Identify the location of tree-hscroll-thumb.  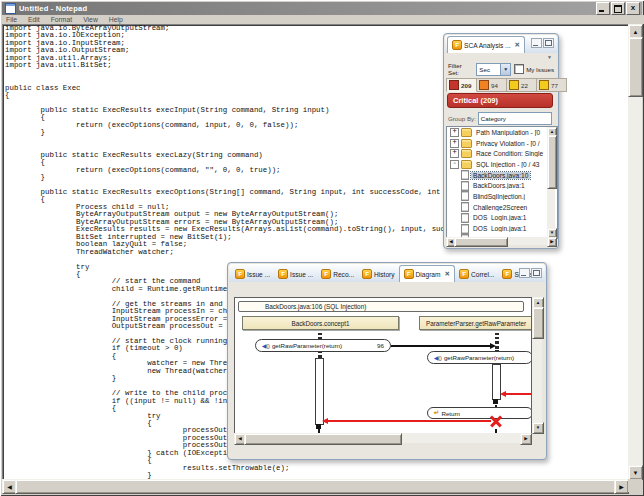
(481, 242).